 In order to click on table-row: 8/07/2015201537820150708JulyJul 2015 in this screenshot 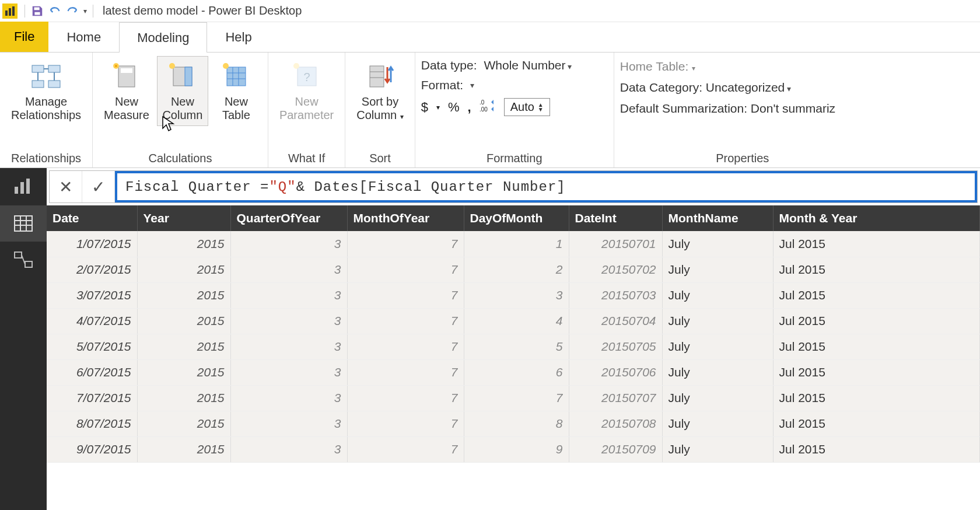, I will do `click(513, 424)`.